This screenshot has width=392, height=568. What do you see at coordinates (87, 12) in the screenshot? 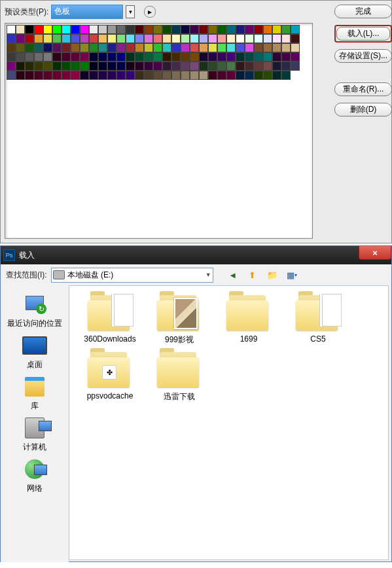
I see `preset-type-select: 色板` at bounding box center [87, 12].